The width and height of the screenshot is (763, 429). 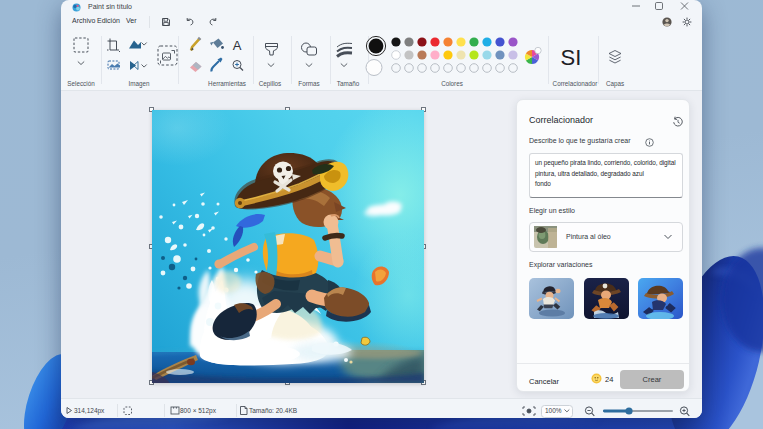 What do you see at coordinates (572, 58) in the screenshot?
I see `svg-text: SI` at bounding box center [572, 58].